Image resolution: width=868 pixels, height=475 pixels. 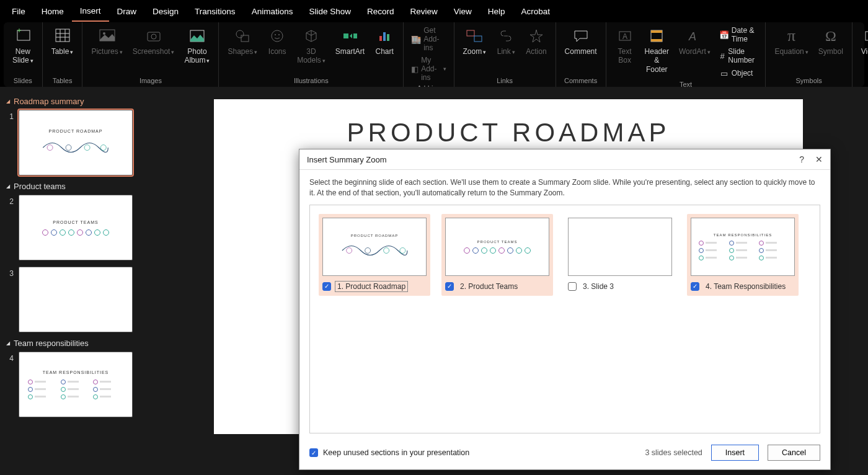 I want to click on store-icon: 🏬, so click(x=416, y=39).